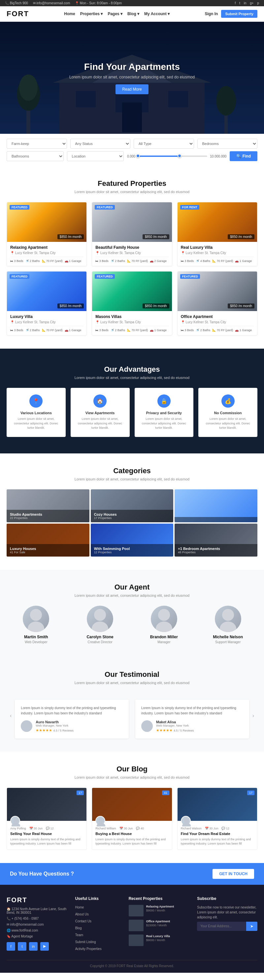 This screenshot has width=264, height=980. What do you see at coordinates (132, 819) in the screenshot?
I see `blog-card: 41 Richard William 📅 30 Jun 💬 40` at bounding box center [132, 819].